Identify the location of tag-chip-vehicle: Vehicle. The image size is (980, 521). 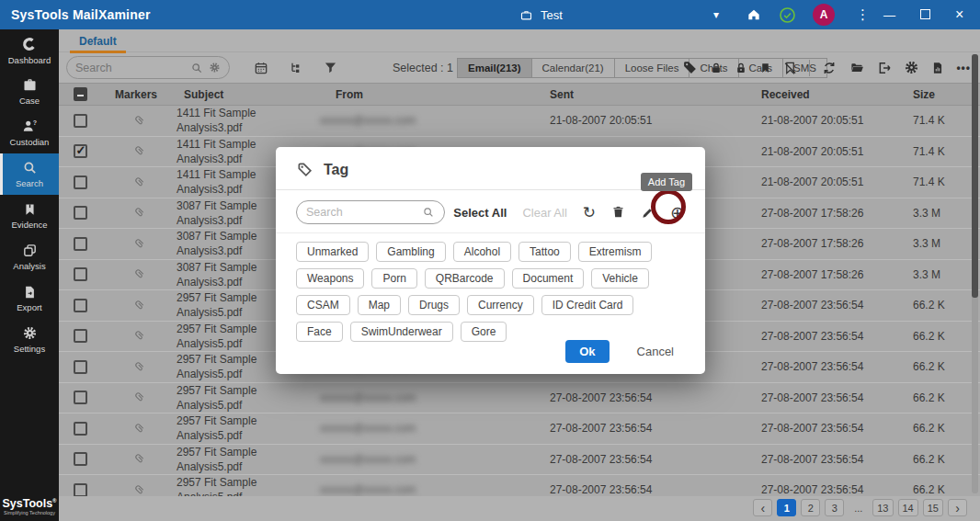
(620, 278).